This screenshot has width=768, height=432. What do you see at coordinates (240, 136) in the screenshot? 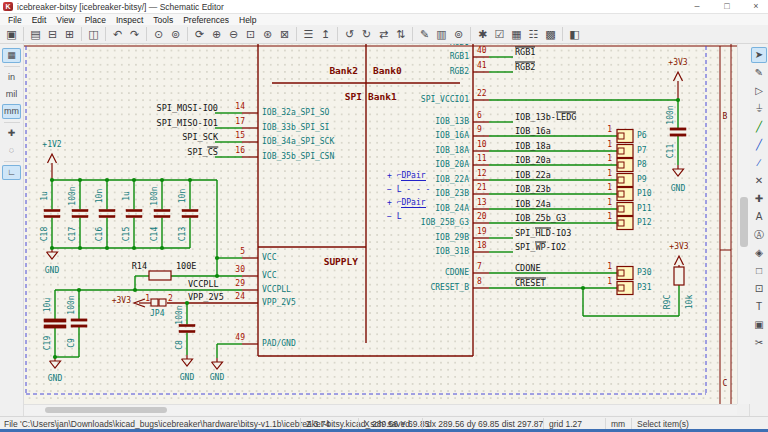
I see `pin-number: 15` at bounding box center [240, 136].